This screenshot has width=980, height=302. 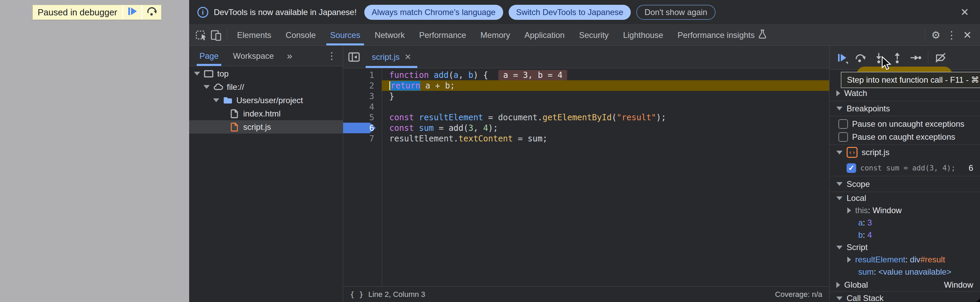 What do you see at coordinates (905, 297) in the screenshot?
I see `call-stack-section-header: Call Stack` at bounding box center [905, 297].